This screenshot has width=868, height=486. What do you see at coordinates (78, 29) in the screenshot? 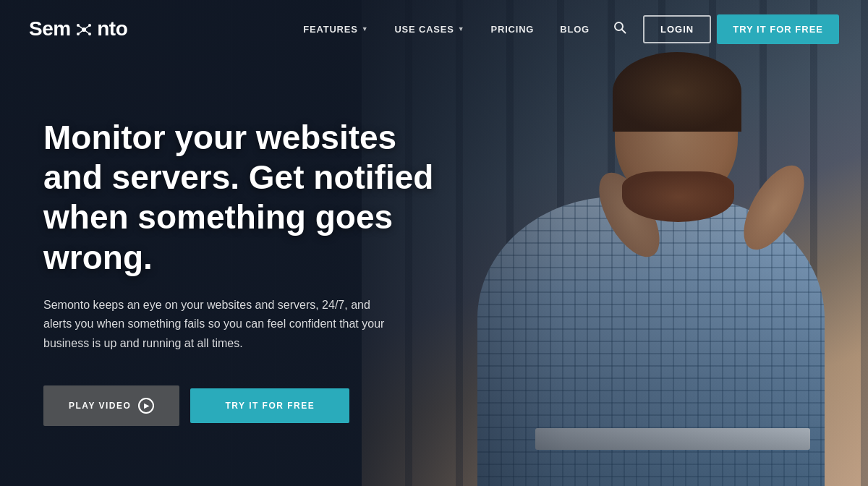
I see `logo: Sem nto` at bounding box center [78, 29].